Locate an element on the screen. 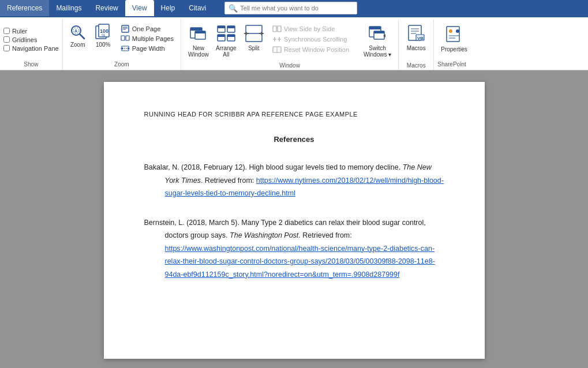  zoom-percent-icon: 100 % is located at coordinates (103, 32).